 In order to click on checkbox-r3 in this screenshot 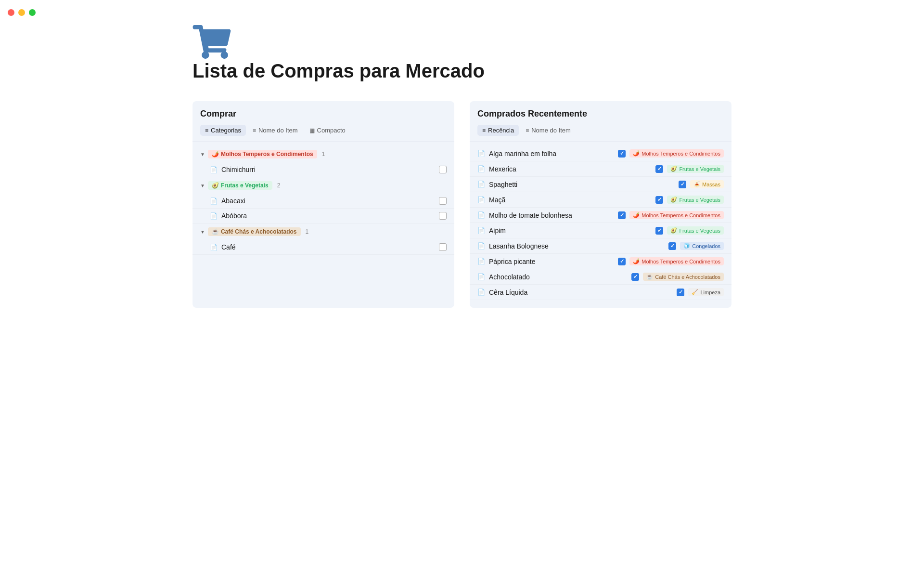, I will do `click(659, 200)`.